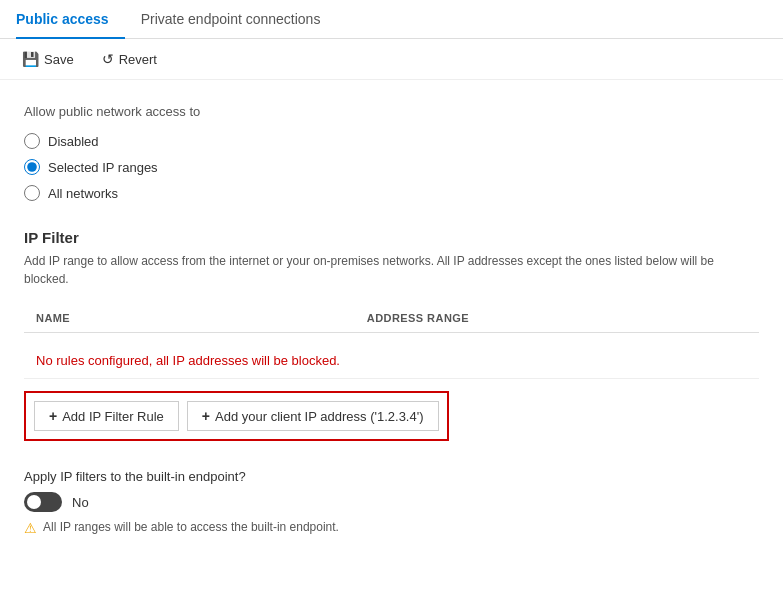 Image resolution: width=783 pixels, height=600 pixels. What do you see at coordinates (392, 112) in the screenshot?
I see `access-label: Allow public network access to` at bounding box center [392, 112].